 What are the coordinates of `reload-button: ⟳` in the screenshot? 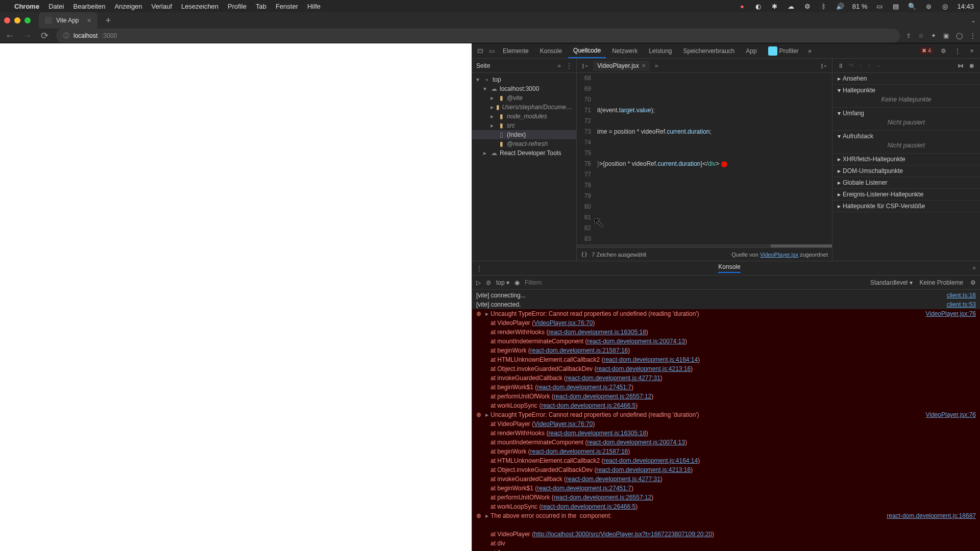 It's located at (44, 36).